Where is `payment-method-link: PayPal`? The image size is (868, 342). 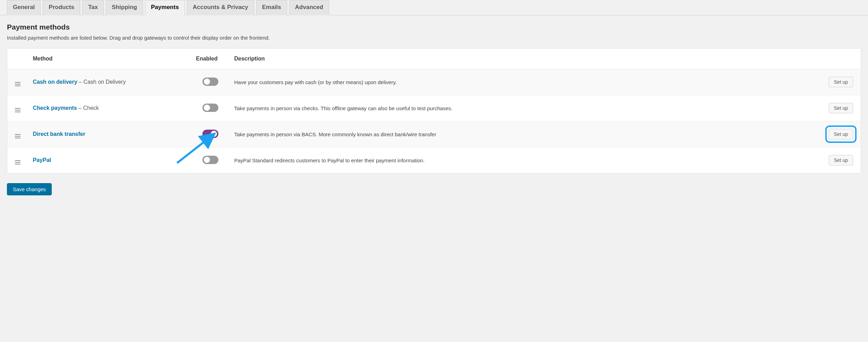 payment-method-link: PayPal is located at coordinates (42, 160).